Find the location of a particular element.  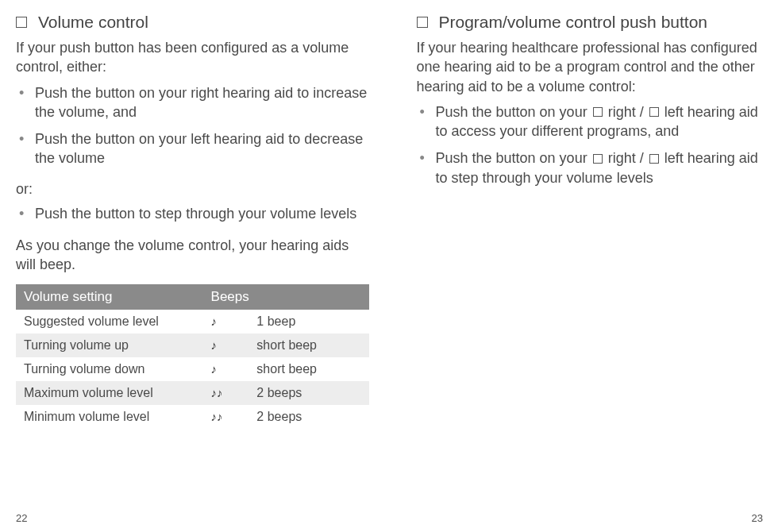

table-cell: Turning volume up is located at coordinates (110, 345).